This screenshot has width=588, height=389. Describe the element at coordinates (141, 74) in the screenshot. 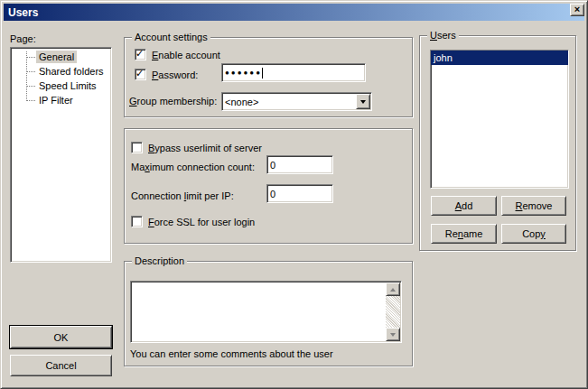

I see `password-checkbox: ✓` at that location.